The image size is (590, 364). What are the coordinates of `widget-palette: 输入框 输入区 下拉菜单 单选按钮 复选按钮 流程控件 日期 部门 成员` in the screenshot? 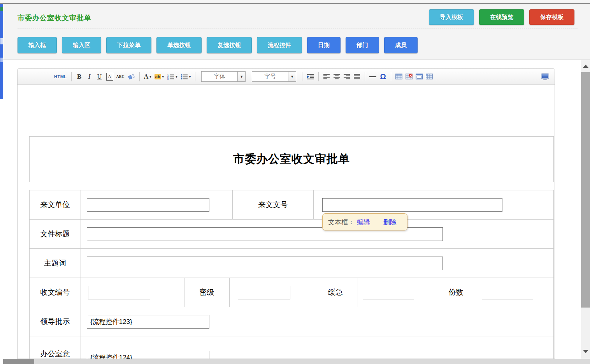 It's located at (218, 45).